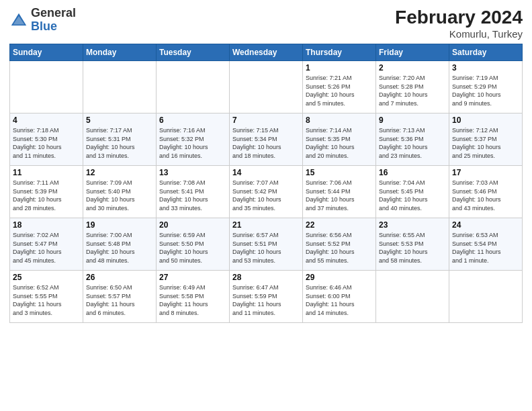 The width and height of the screenshot is (532, 411). Describe the element at coordinates (339, 248) in the screenshot. I see `cell-info-text: Sunrise: 6:56 AM Sunset: 5:52 PM Dayligh…` at that location.